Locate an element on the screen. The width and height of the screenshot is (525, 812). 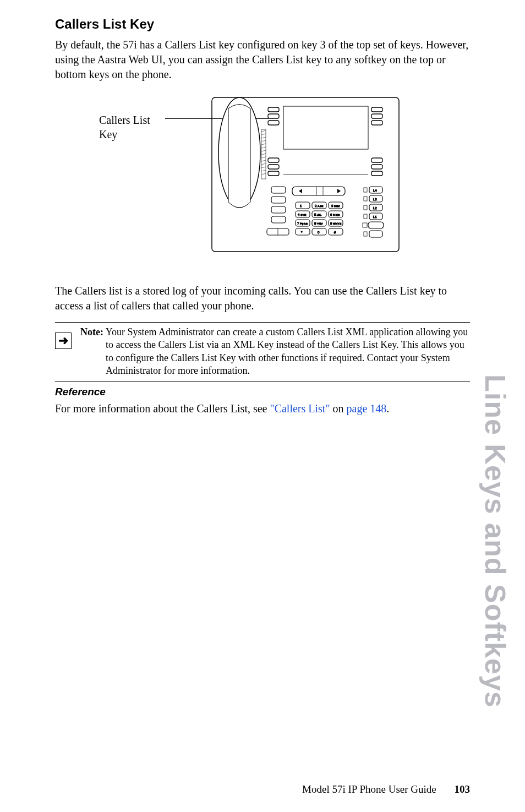
phone-illustration: 1 2 ᴀʙᴄ 3 ᴅᴇғ 4 ɢʜɪ 5 ᴊᴋʟ 6 ᴍɴᴏ 7 ᴘǫʀs 8… is located at coordinates (305, 175).